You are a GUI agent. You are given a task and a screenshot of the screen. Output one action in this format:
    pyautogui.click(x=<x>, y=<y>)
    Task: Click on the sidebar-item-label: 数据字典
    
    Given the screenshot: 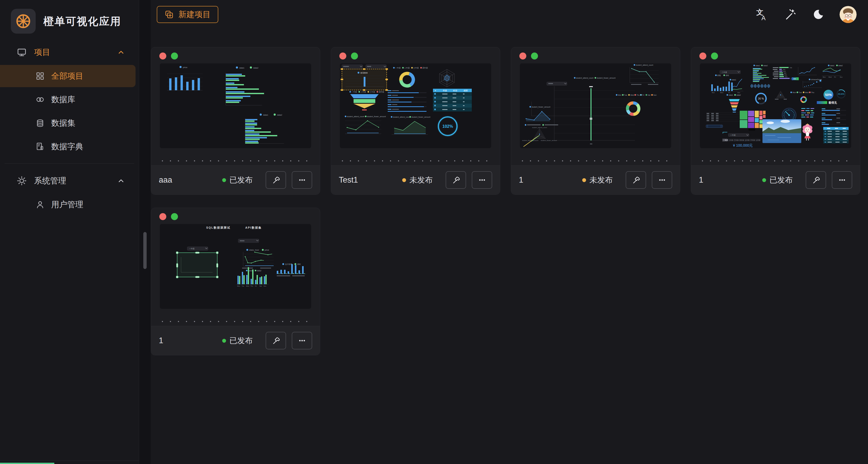 What is the action you would take?
    pyautogui.click(x=67, y=147)
    